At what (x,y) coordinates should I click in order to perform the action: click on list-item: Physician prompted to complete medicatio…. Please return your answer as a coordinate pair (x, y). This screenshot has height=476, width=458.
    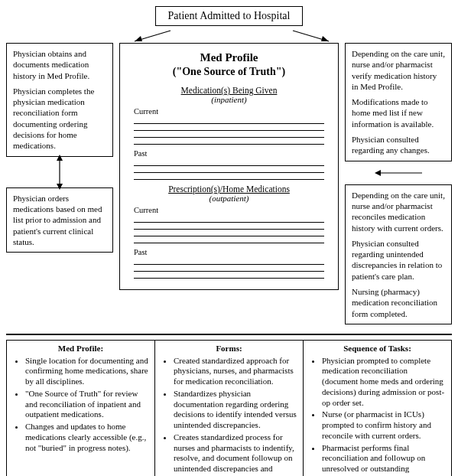
    Looking at the image, I should click on (384, 383).